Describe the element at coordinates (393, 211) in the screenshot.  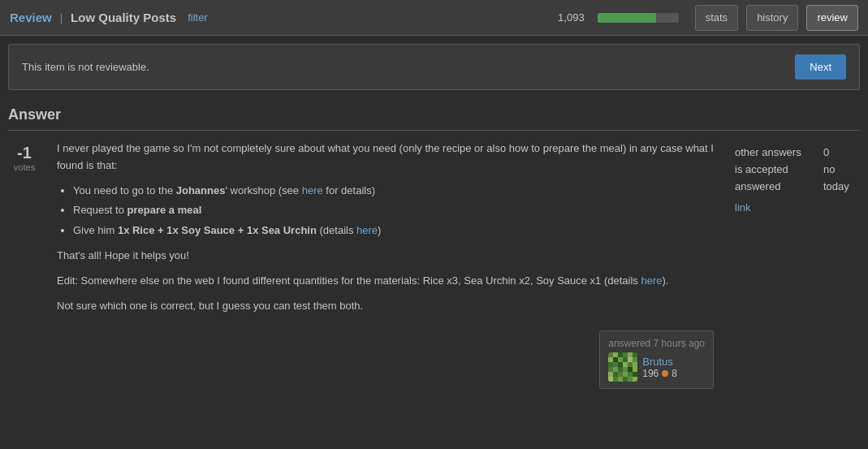
I see `bullet-item-2: Request to prepare a meal` at that location.